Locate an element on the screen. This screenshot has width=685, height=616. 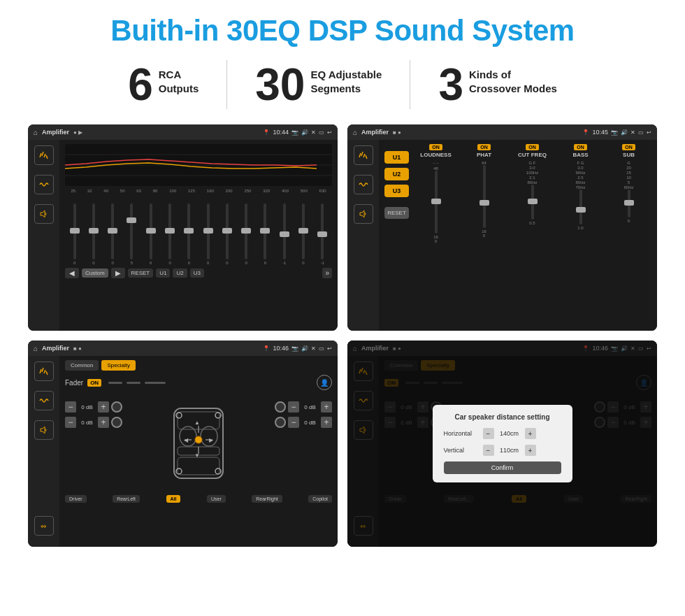
eq-expand-icon: » is located at coordinates (327, 273).